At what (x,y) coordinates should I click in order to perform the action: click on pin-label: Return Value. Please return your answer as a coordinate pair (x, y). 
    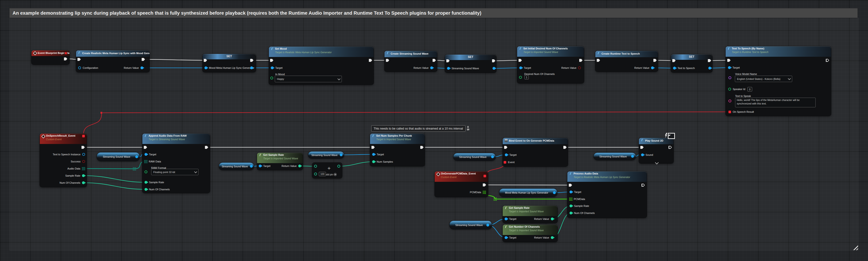
    Looking at the image, I should click on (542, 219).